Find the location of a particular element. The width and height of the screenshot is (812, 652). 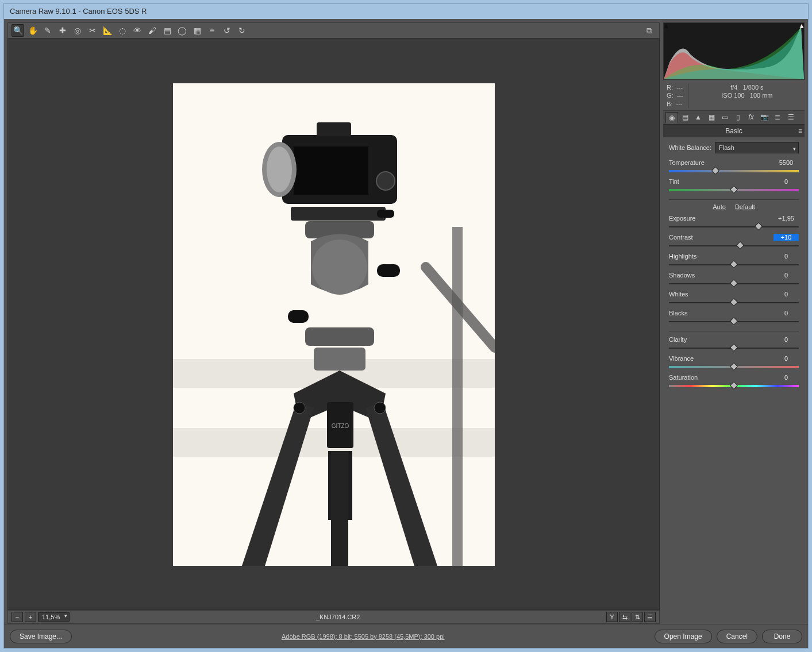

adjustment-brush-icon: 🖌 is located at coordinates (152, 30).